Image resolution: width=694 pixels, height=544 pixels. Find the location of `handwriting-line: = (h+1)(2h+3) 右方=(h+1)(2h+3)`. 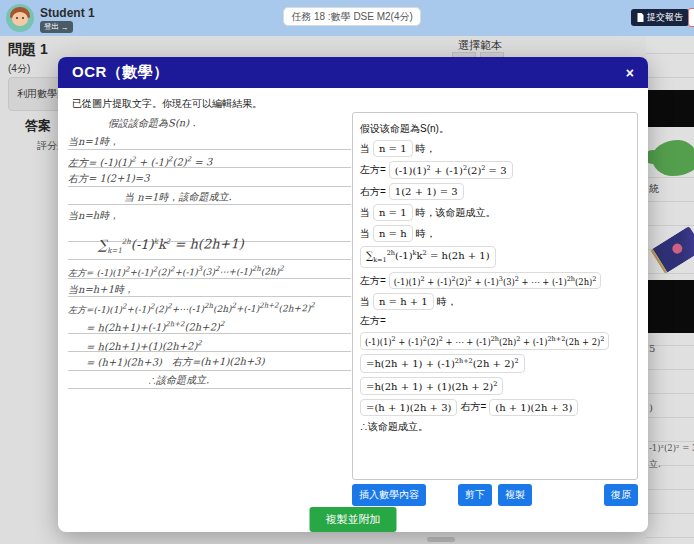

handwriting-line: = (h+1)(2h+3) 右方=(h+1)(2h+3) is located at coordinates (218, 361).